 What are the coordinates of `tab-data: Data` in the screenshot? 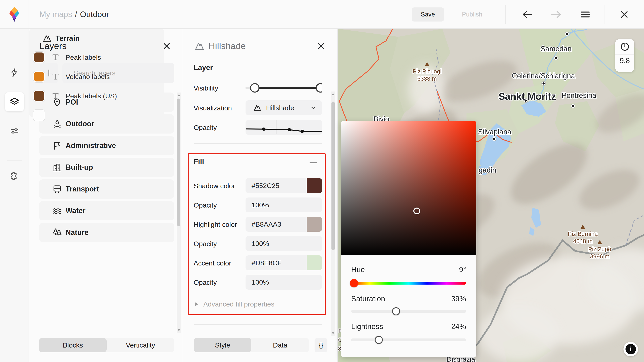 It's located at (280, 345).